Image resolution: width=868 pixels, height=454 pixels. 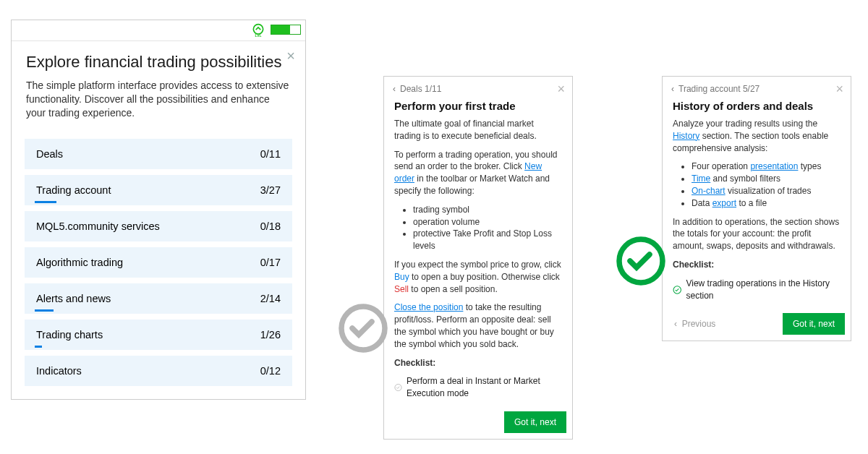 I want to click on checklist-item: View trading operations in the History s…, so click(x=757, y=290).